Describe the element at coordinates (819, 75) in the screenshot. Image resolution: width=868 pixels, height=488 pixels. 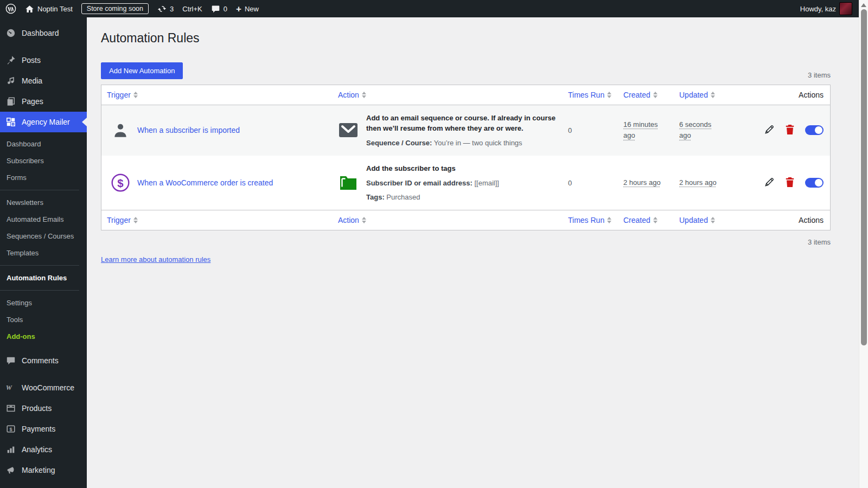
I see `items-count-top: 3 items` at that location.